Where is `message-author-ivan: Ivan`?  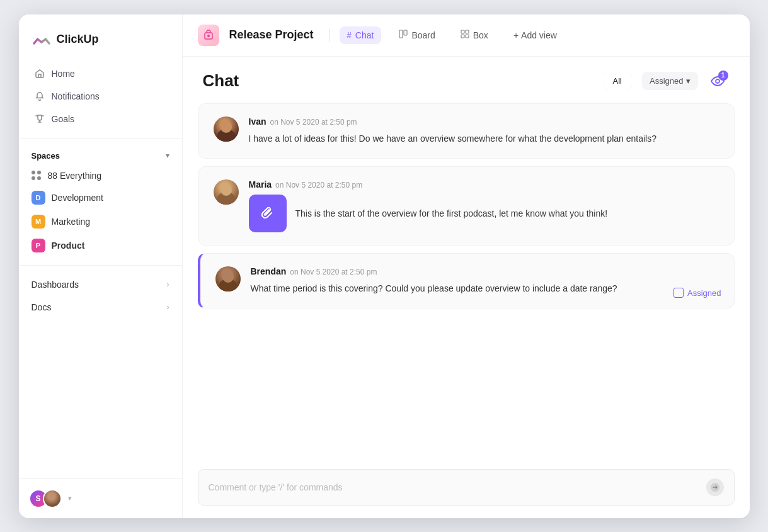 message-author-ivan: Ivan is located at coordinates (258, 122).